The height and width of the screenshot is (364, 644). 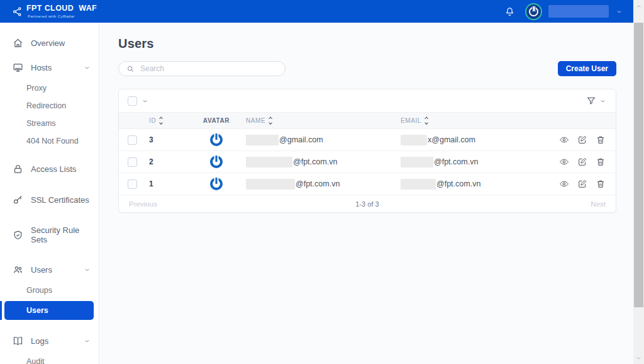 I want to click on sidebar-item-hosts: Hosts, so click(x=49, y=68).